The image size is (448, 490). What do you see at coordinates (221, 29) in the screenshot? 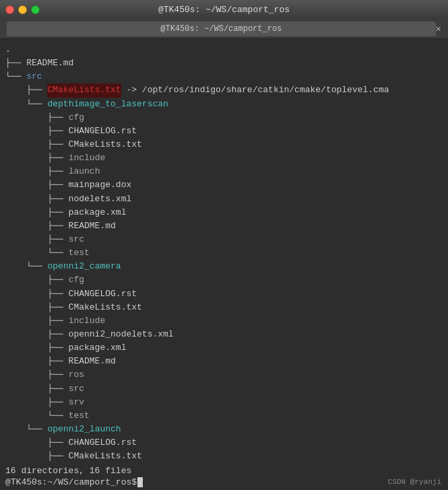
I see `terminal-tab: @TK450s: ~/WS/camport_ros` at bounding box center [221, 29].